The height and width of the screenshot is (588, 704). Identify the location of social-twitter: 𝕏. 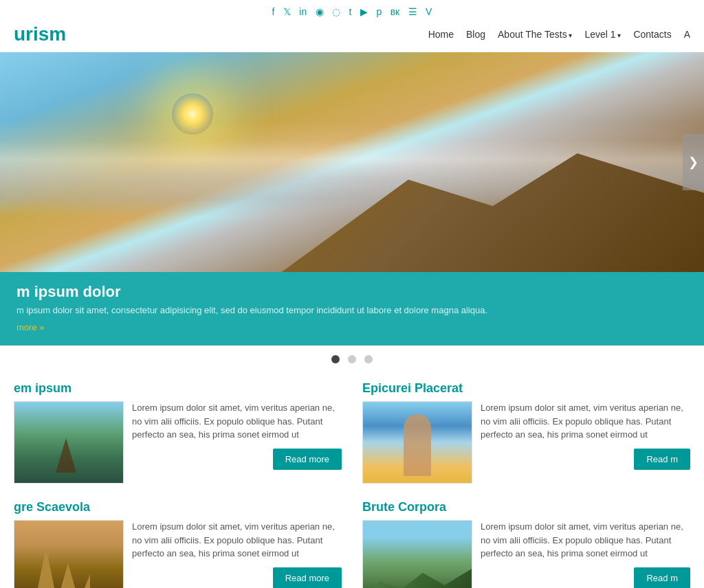
(287, 12).